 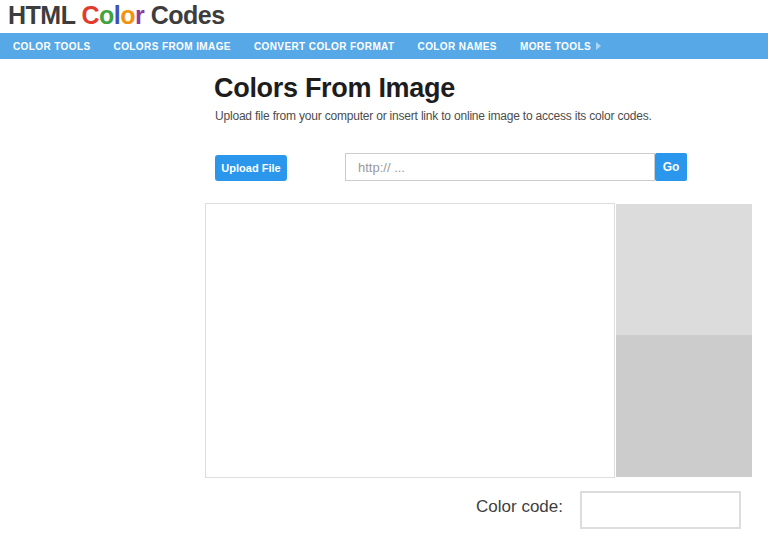 I want to click on nav-item-convert-color-format: CONVERT COLOR FORMAT, so click(x=324, y=46).